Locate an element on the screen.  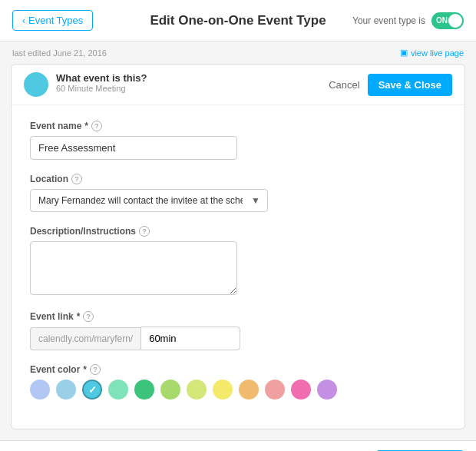
event-link-help-icon: ? is located at coordinates (88, 317).